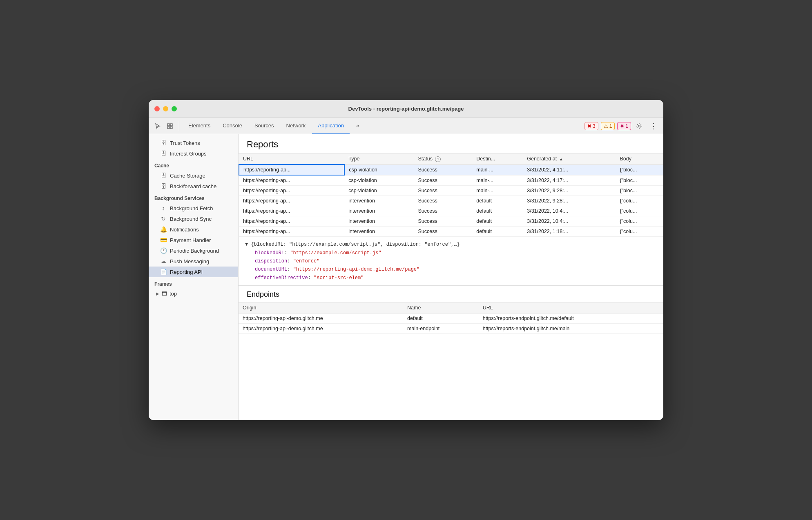 This screenshot has height=520, width=812. I want to click on endpoints-title: Endpoints, so click(451, 294).